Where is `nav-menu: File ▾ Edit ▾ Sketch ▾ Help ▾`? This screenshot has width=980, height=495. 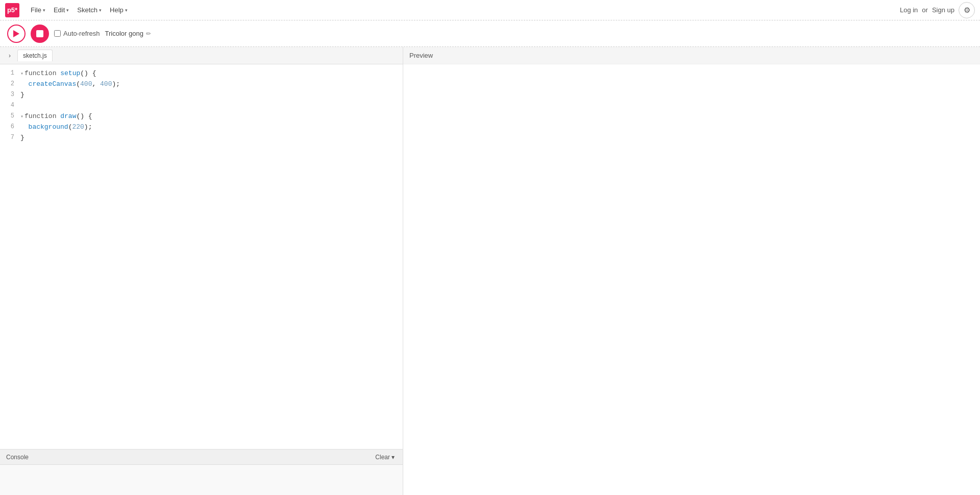
nav-menu: File ▾ Edit ▾ Sketch ▾ Help ▾ is located at coordinates (79, 10).